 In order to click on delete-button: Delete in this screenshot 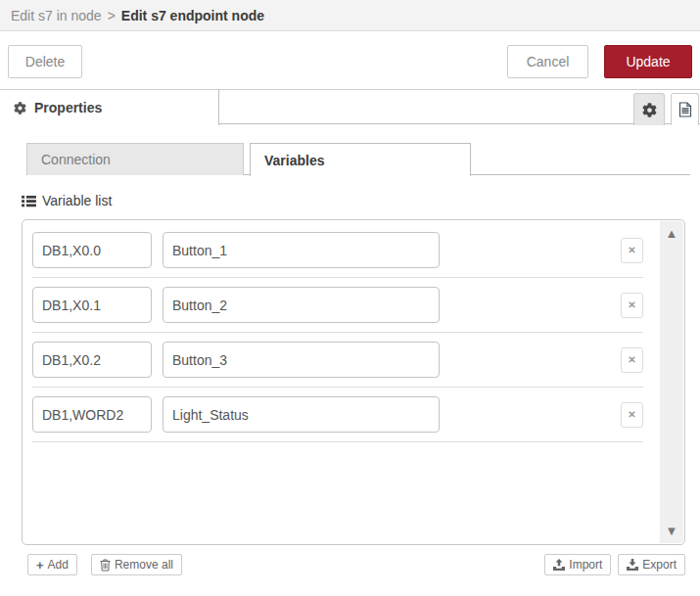, I will do `click(45, 62)`.